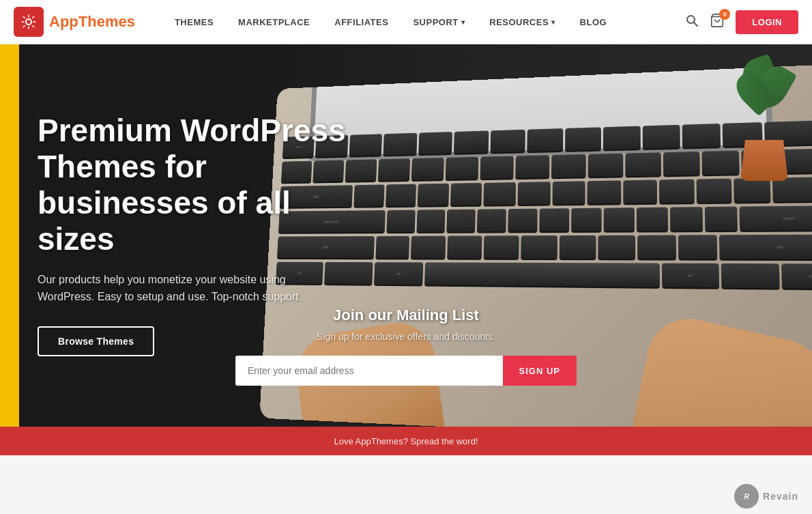  What do you see at coordinates (406, 346) in the screenshot?
I see `mailing-list-overlay: Join our Mailing List Sign up for exclus…` at bounding box center [406, 346].